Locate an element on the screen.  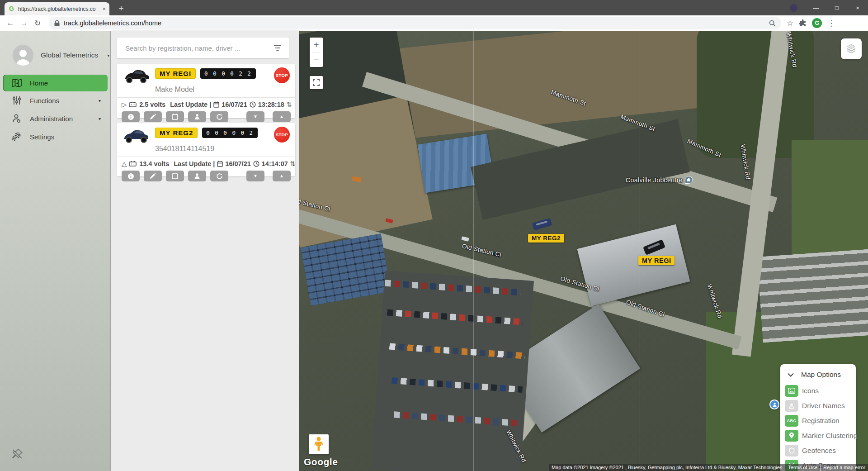
poi-label: Coalville Jobcentre is located at coordinates (659, 180).